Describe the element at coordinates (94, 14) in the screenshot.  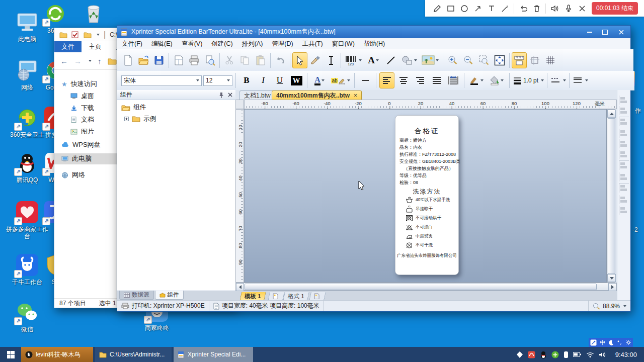
I see `desktop-icon-recycle-bin` at that location.